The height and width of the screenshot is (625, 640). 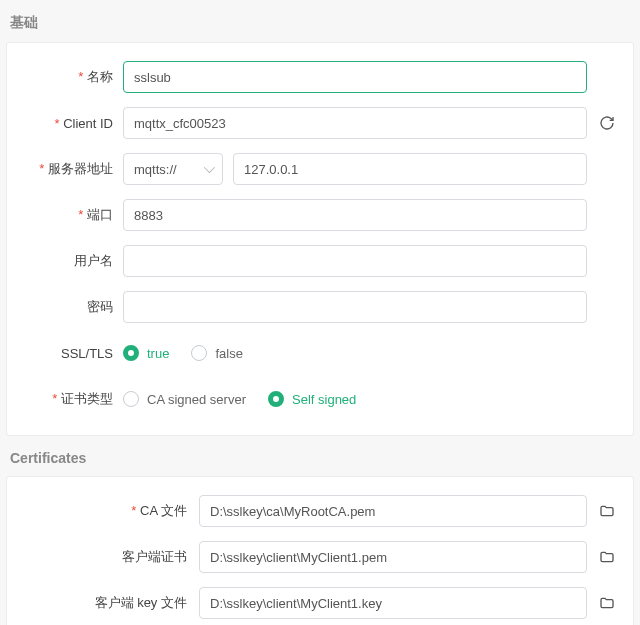 What do you see at coordinates (320, 261) in the screenshot?
I see `row-username: 用户名` at bounding box center [320, 261].